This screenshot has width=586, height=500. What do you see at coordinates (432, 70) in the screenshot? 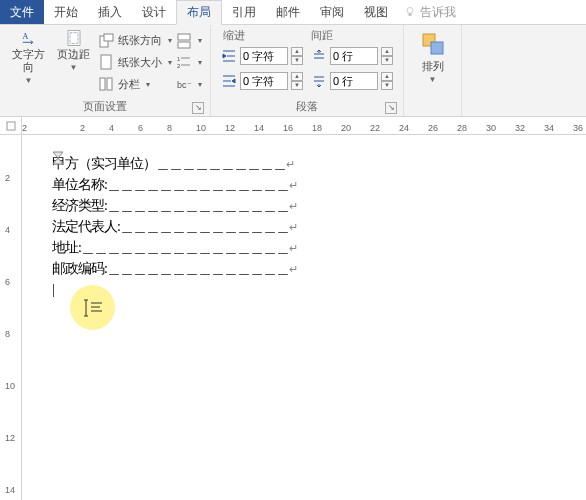
I see `arrange-button: 排列 ▼` at bounding box center [432, 70].